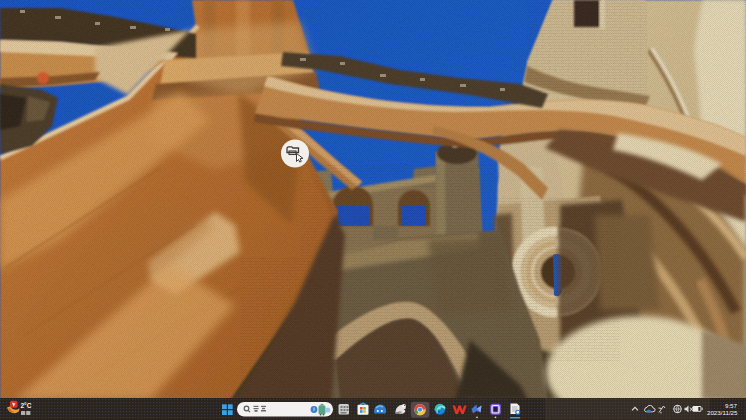 The height and width of the screenshot is (420, 746). Describe the element at coordinates (722, 412) in the screenshot. I see `svg-text: 2023/11/25` at that location.